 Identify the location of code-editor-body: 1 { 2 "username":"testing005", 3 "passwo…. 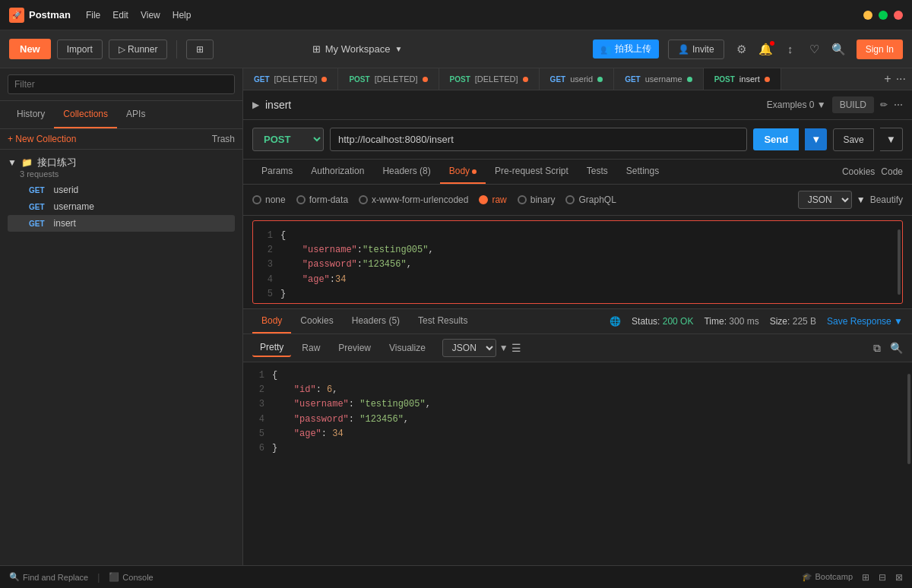
(578, 262).